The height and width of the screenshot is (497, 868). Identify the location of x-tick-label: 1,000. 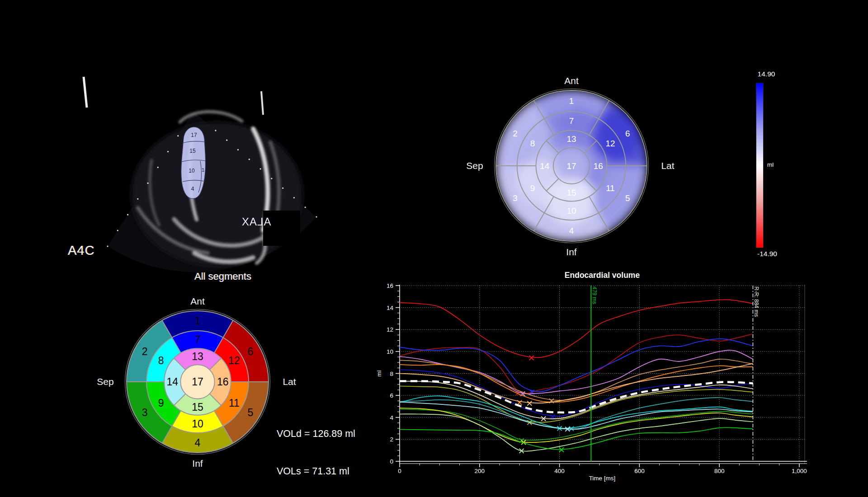
(799, 471).